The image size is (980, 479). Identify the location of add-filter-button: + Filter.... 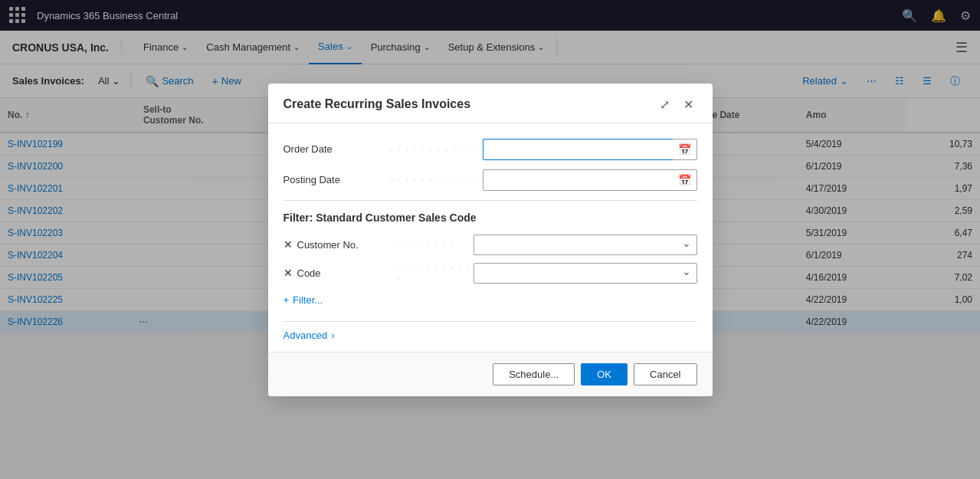
(303, 300).